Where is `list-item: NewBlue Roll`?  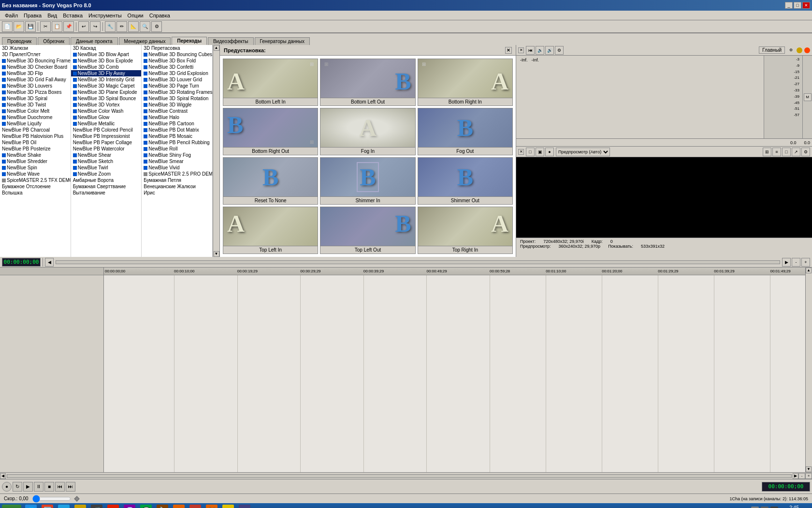
list-item: NewBlue Roll is located at coordinates (177, 149).